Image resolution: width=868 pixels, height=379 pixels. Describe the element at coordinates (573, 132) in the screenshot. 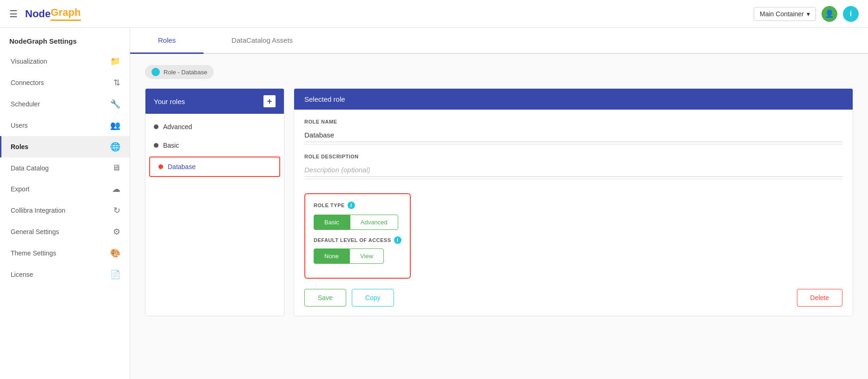

I see `role-name-group: ROLE NAME` at that location.